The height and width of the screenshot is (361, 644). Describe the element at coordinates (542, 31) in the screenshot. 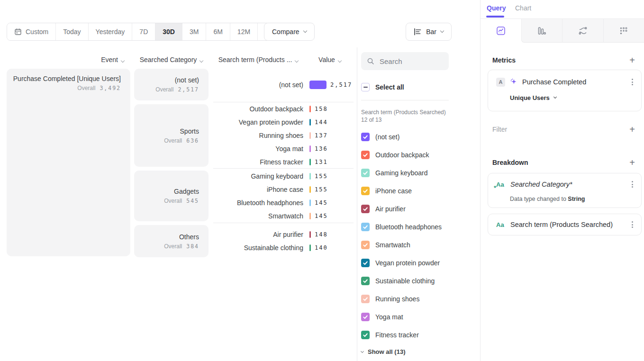

I see `tab-funnels` at that location.